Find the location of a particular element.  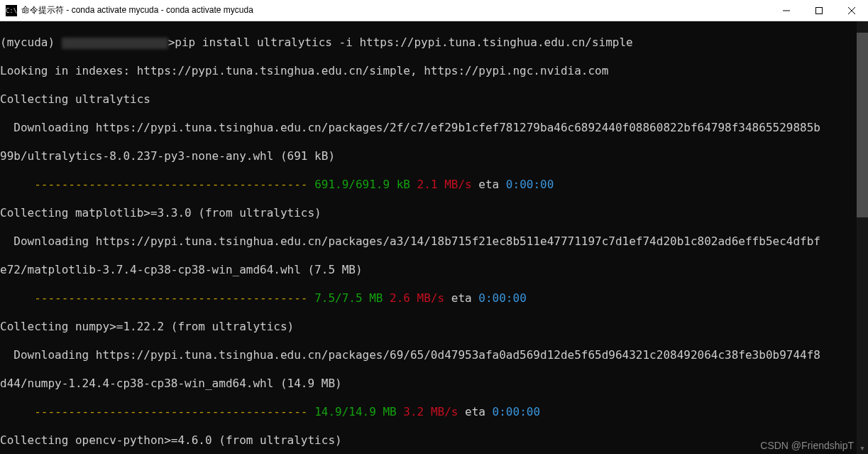

vertical-scrollbar: ▲ ▼ is located at coordinates (862, 237).